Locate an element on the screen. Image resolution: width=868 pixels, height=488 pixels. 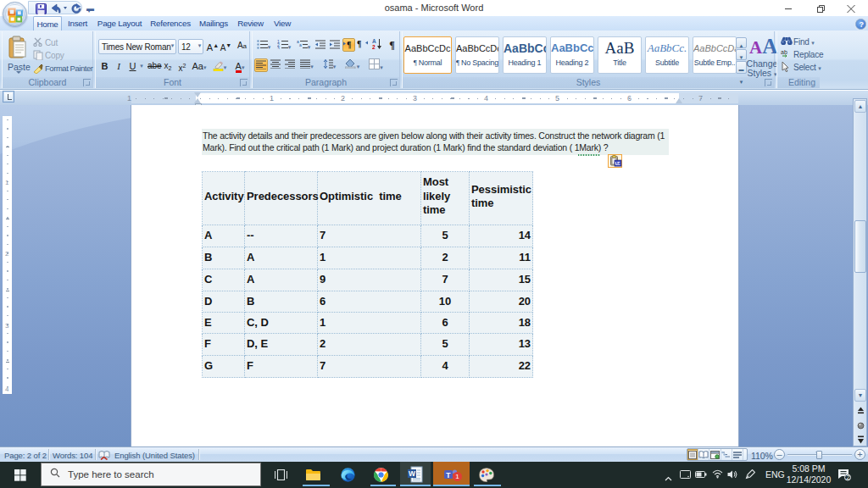
svg-text: ab is located at coordinates (784, 53).